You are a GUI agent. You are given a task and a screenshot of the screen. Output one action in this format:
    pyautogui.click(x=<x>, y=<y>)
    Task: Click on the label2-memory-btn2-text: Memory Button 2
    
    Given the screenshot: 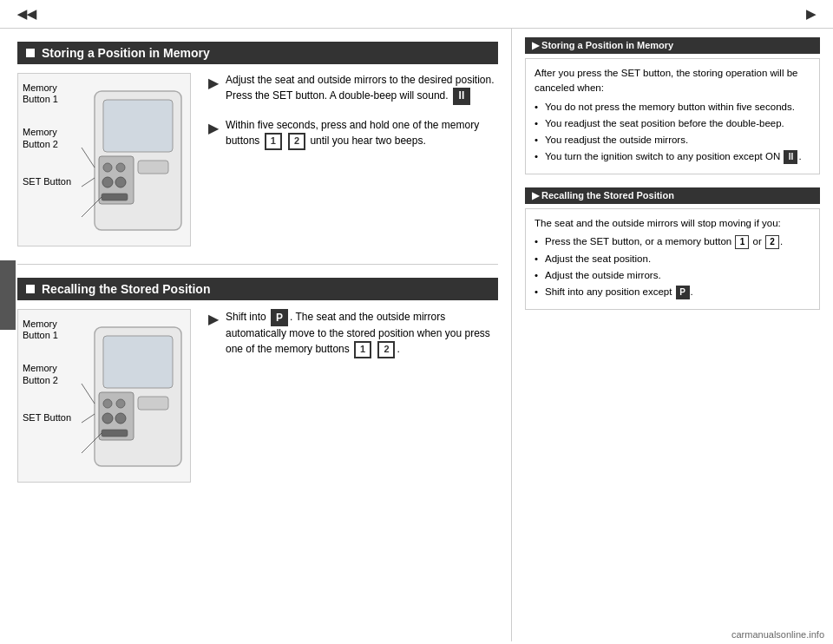 What is the action you would take?
    pyautogui.click(x=40, y=374)
    